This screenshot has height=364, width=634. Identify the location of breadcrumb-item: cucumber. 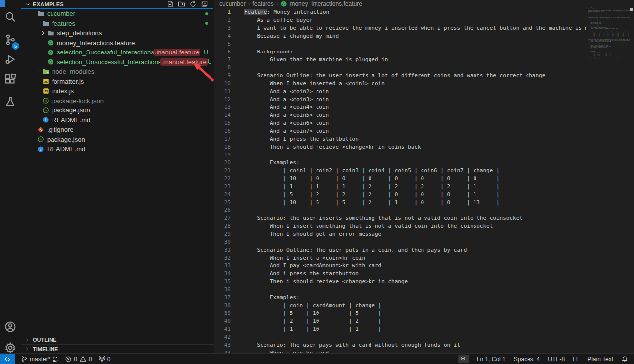
(233, 4).